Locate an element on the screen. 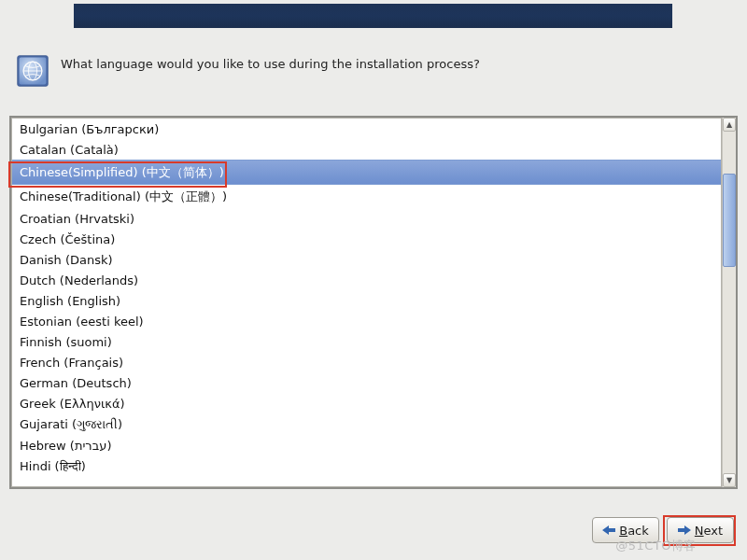  language-item: English (English) is located at coordinates (366, 301).